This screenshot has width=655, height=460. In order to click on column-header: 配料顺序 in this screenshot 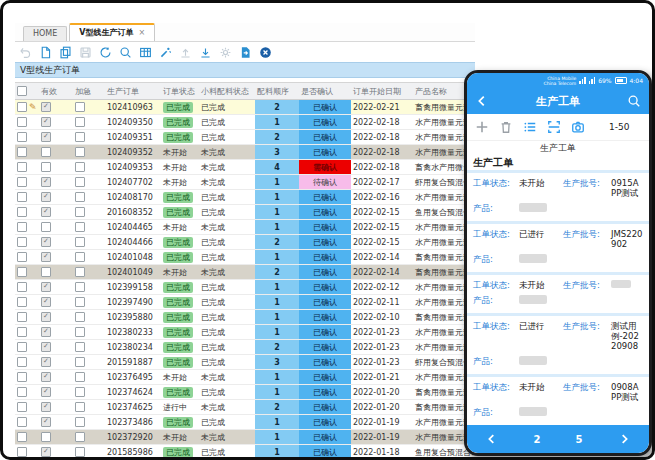, I will do `click(277, 91)`.